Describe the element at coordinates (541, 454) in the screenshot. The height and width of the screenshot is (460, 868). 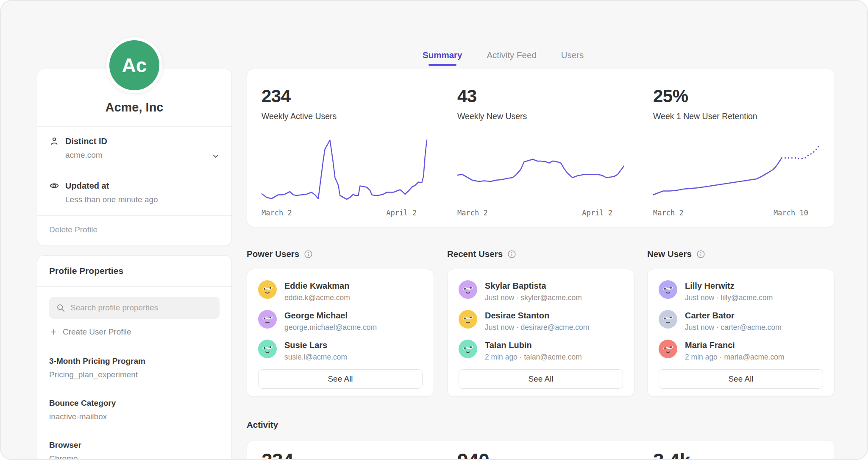
I see `activity-stat-col: 940` at that location.